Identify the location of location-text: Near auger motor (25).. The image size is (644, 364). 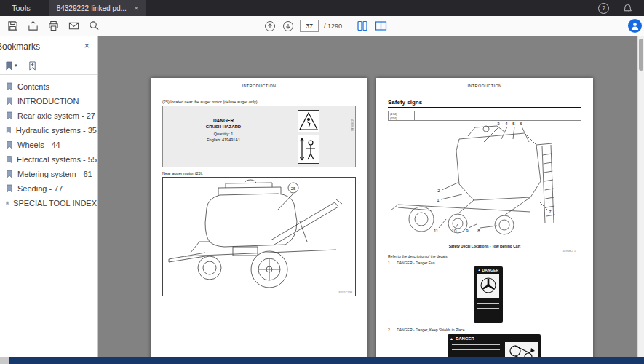
(183, 173).